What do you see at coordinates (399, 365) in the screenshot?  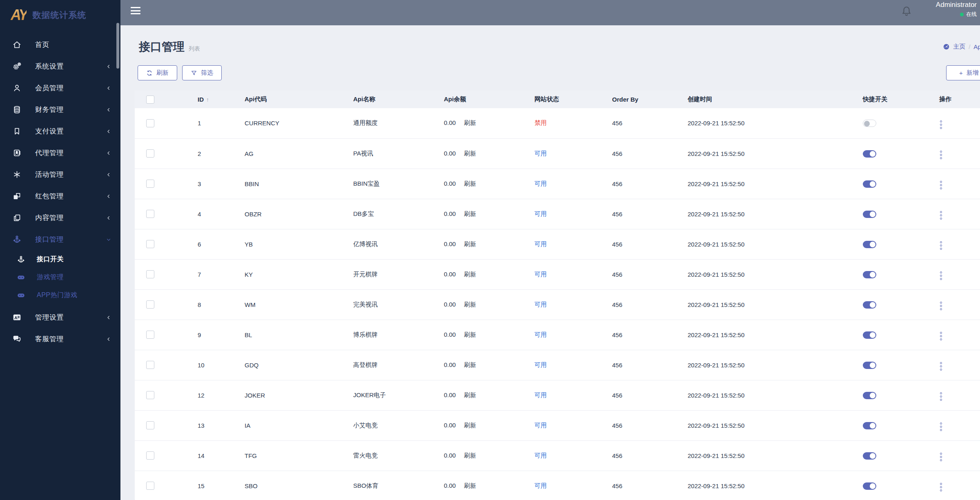 I see `cell-api-name: 高登棋牌` at bounding box center [399, 365].